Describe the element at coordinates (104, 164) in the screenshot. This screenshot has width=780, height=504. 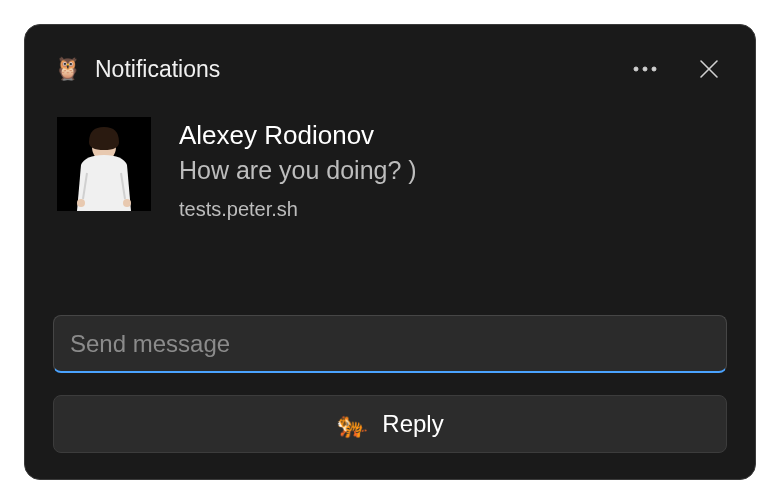
I see `sender-avatar` at that location.